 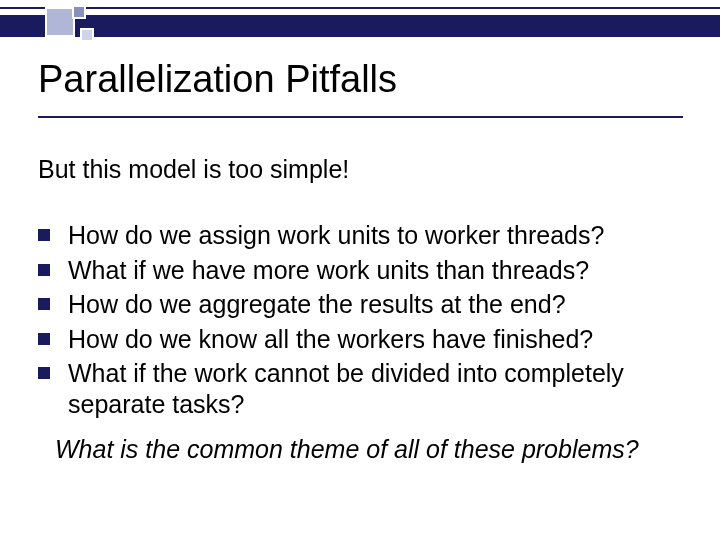 I want to click on bullet-item: What if we have more work units than thr…, so click(x=358, y=270).